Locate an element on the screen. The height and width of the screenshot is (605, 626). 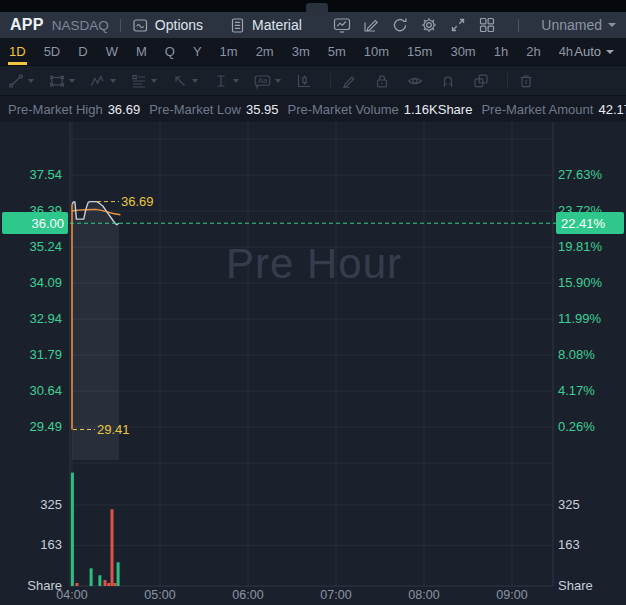
timeframe-tab-15m: 15m is located at coordinates (420, 52).